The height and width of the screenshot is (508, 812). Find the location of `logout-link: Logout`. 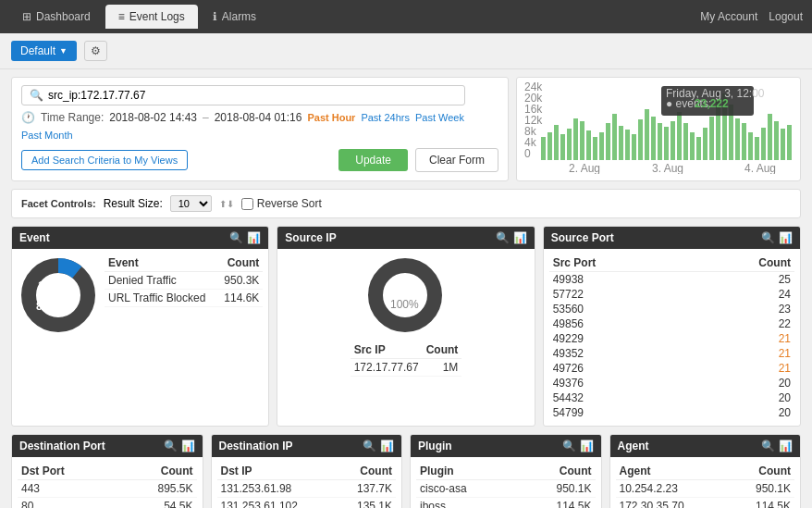

logout-link: Logout is located at coordinates (786, 17).